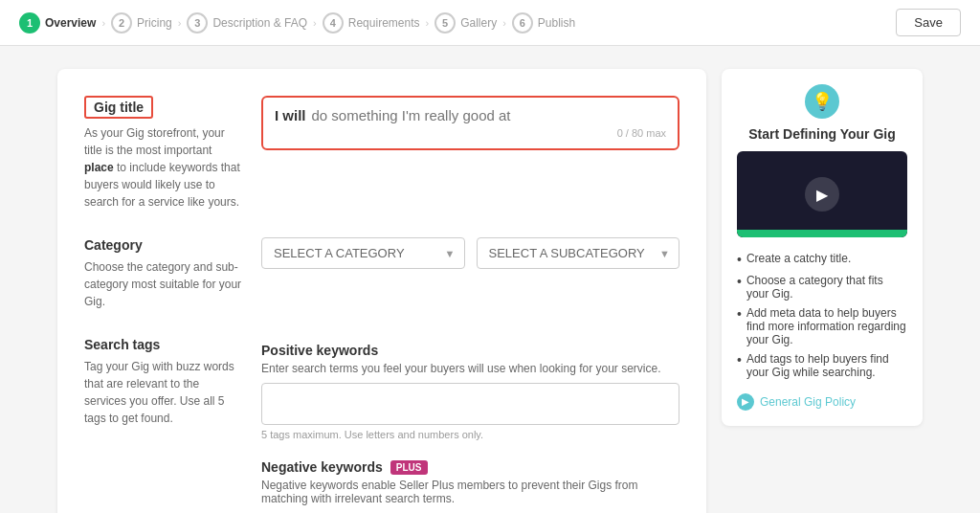 The image size is (980, 513). I want to click on step-1-label: Overview, so click(71, 23).